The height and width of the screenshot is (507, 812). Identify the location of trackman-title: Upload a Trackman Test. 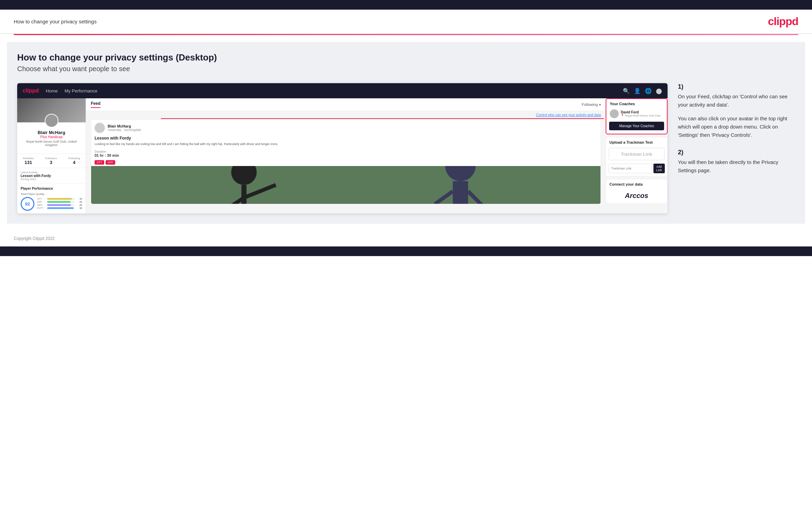
(637, 142).